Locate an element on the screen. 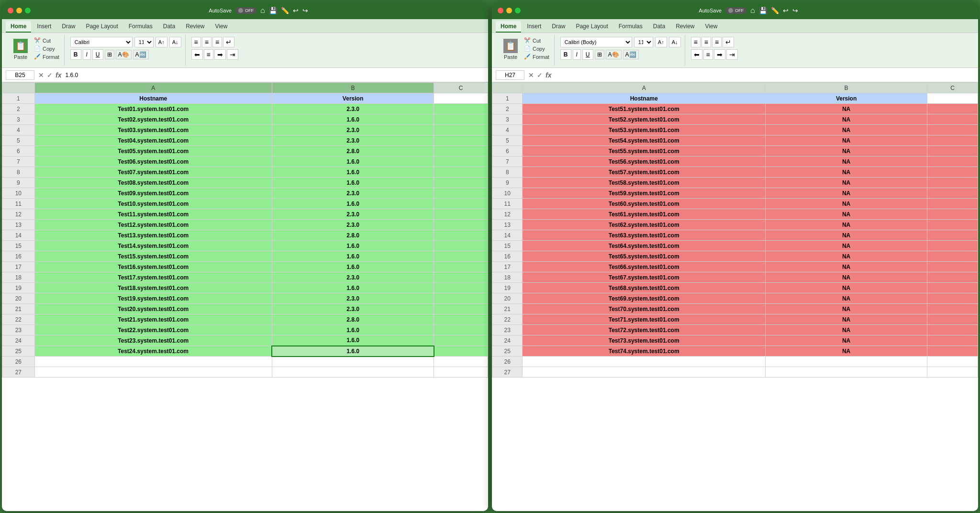  cell-hostname-w2-18: Test67.system.test01.com is located at coordinates (644, 278).